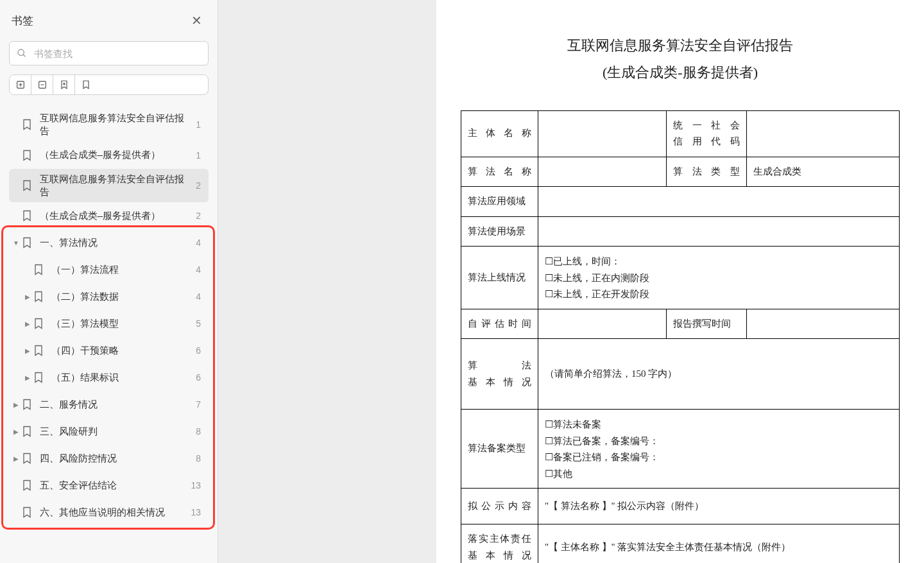 The image size is (924, 563). I want to click on bookmark-item: ▼一、算法情况4, so click(109, 243).